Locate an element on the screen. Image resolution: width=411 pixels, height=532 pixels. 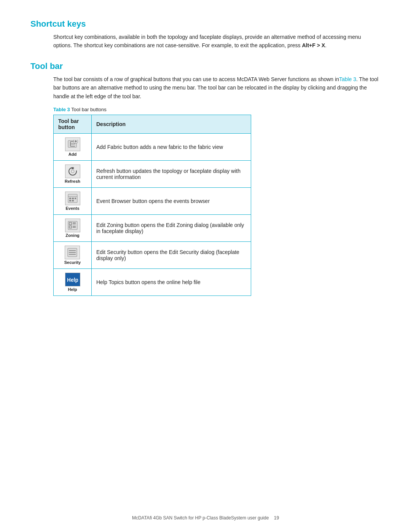
description-cell-events: Event Browser button opens the events br… is located at coordinates (171, 201).